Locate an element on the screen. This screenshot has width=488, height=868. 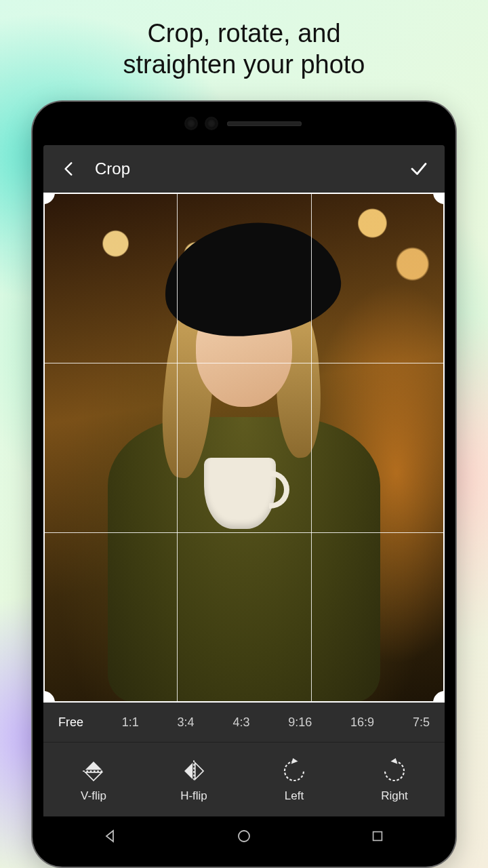
nav-back-button is located at coordinates (110, 836).